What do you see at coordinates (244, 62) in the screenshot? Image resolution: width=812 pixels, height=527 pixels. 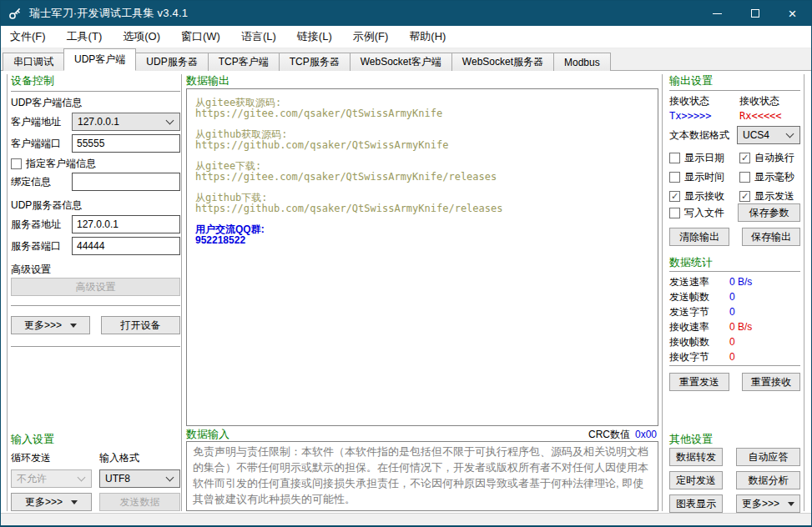 I see `tab-tcp-client: TCP客户端` at bounding box center [244, 62].